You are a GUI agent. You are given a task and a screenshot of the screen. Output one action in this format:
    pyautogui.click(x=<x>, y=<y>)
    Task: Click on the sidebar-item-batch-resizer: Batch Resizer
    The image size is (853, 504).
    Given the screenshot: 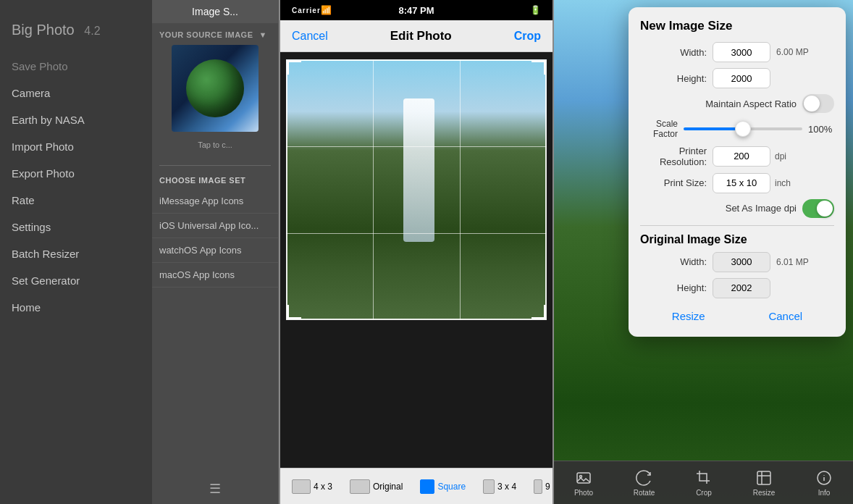 What is the action you would take?
    pyautogui.click(x=76, y=253)
    